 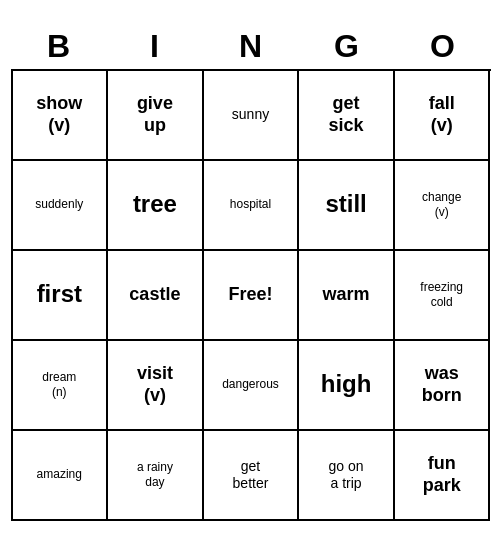 What do you see at coordinates (155, 204) in the screenshot?
I see `cell-text: tree` at bounding box center [155, 204].